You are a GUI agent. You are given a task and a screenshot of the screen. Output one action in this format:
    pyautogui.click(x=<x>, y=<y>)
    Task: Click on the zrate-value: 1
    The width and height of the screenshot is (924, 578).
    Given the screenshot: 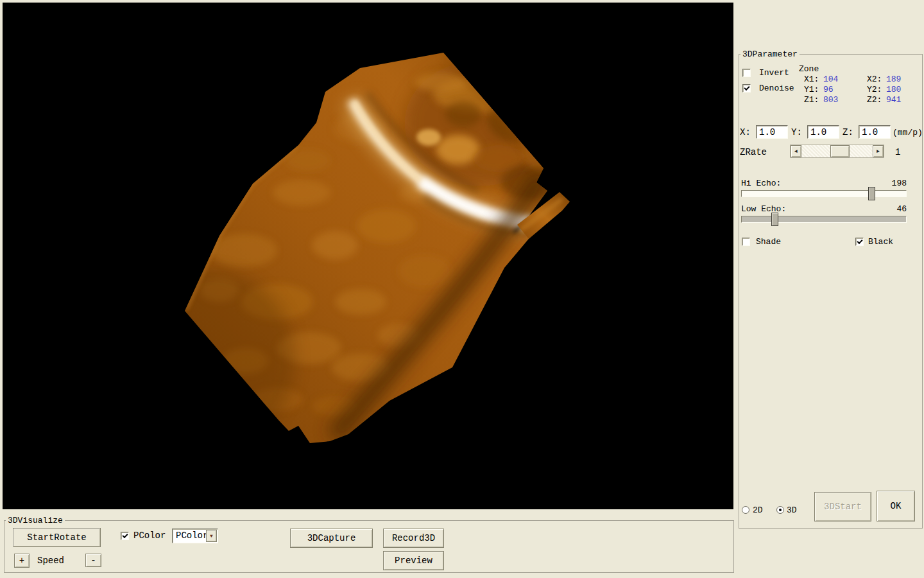 What is the action you would take?
    pyautogui.click(x=898, y=153)
    